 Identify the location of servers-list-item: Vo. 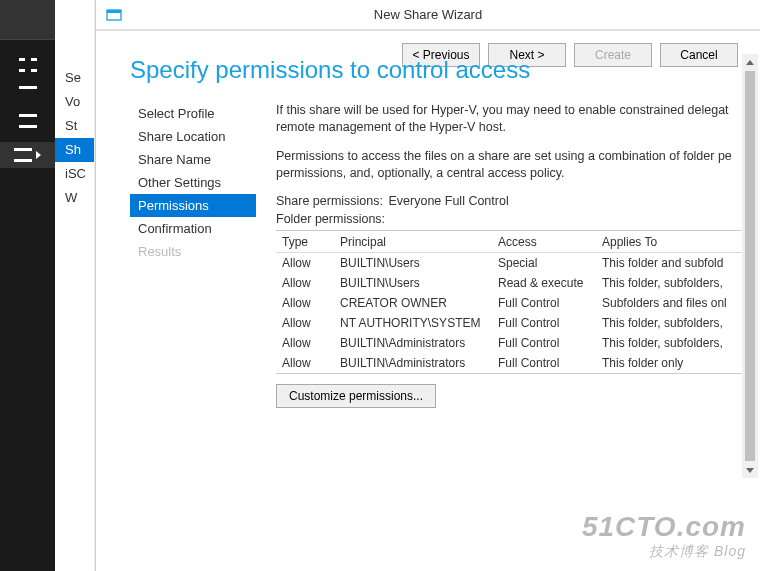
(74, 102).